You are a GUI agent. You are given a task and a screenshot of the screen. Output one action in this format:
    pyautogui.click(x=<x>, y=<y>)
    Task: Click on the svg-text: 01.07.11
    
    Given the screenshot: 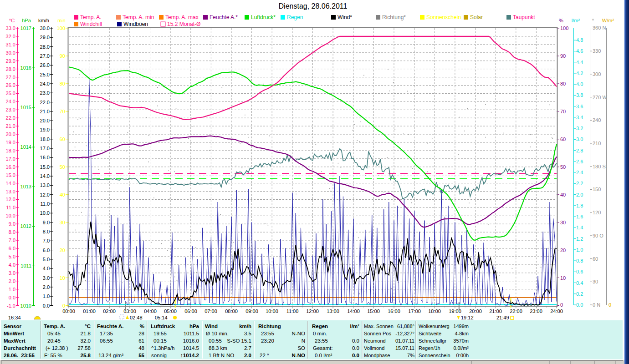 What is the action you would take?
    pyautogui.click(x=405, y=341)
    